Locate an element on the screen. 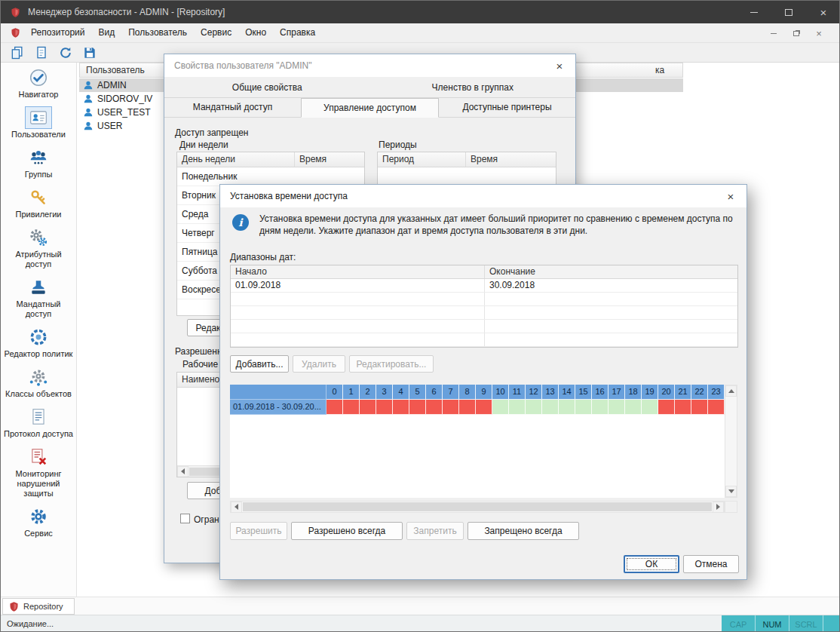 The image size is (840, 632). grid-hour-header-16: 16 is located at coordinates (600, 392).